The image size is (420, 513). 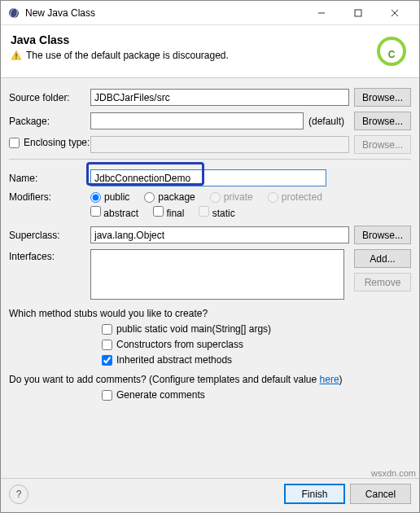 What do you see at coordinates (314, 493) in the screenshot?
I see `finish-button: Finish` at bounding box center [314, 493].